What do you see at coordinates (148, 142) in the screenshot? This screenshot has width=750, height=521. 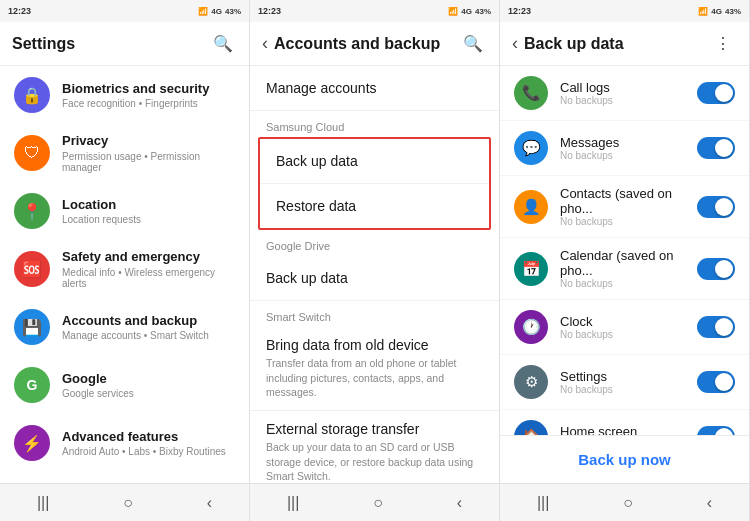 I see `privacy-label: Privacy` at bounding box center [148, 142].